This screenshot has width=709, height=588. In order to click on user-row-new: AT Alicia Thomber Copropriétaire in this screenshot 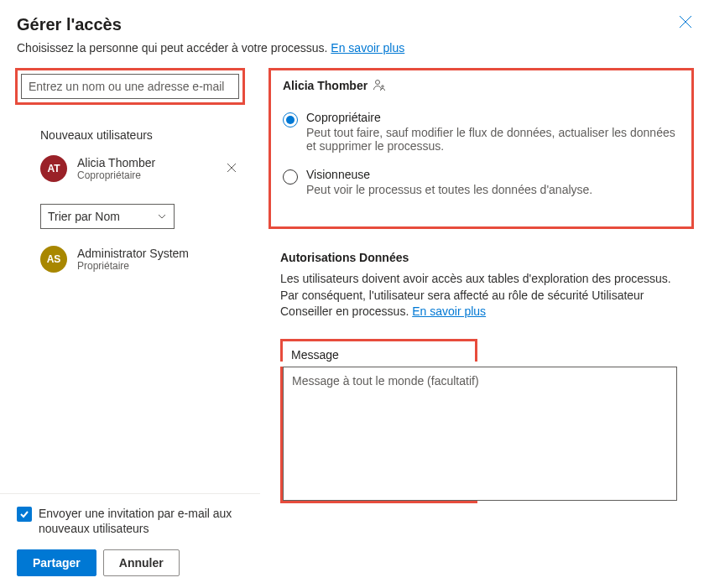, I will do `click(130, 169)`.